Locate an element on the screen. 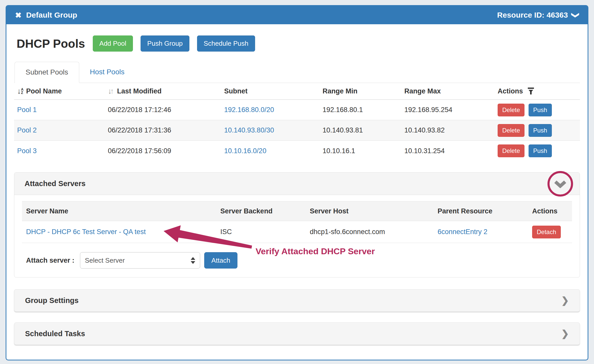 This screenshot has height=364, width=594. col-server-backend: Server Backend is located at coordinates (265, 211).